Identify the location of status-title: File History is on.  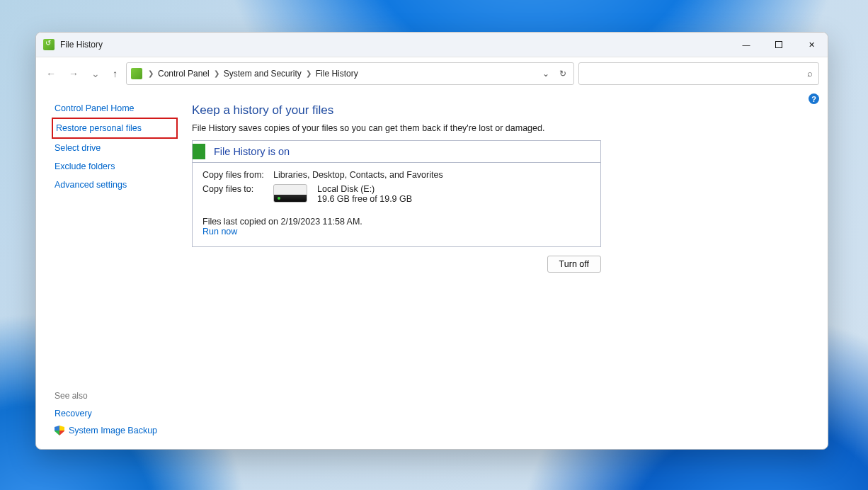
(252, 152).